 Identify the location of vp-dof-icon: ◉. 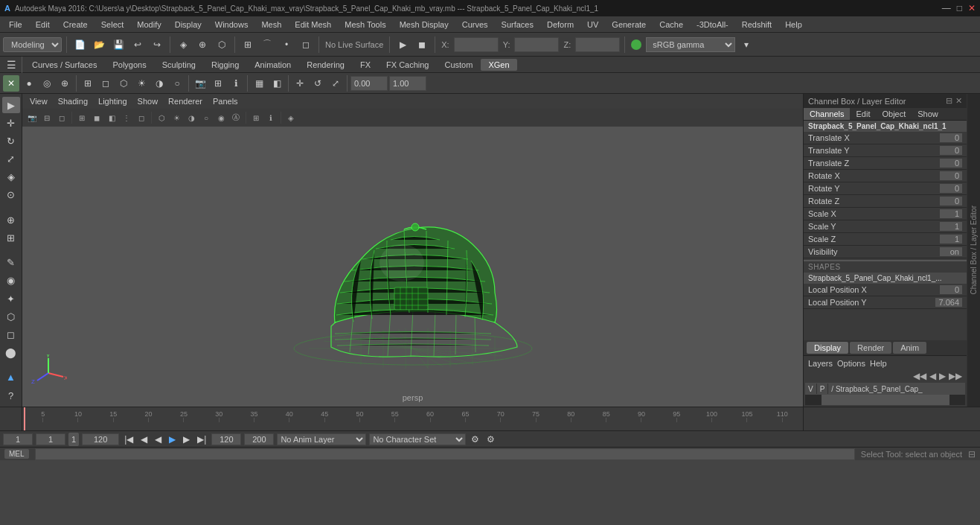
(221, 118).